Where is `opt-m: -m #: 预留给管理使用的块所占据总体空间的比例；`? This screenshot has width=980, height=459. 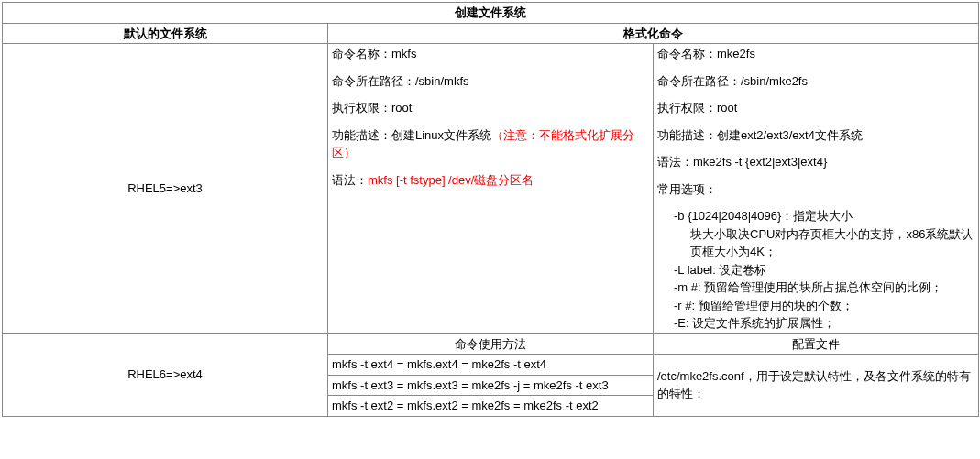
opt-m: -m #: 预留给管理使用的块所占据总体空间的比例； is located at coordinates (816, 288).